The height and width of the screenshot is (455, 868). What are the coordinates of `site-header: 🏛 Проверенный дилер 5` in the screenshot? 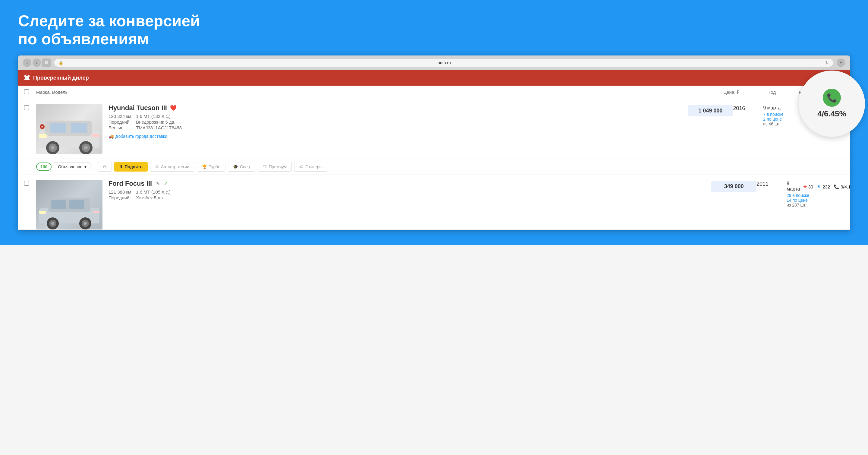 It's located at (434, 78).